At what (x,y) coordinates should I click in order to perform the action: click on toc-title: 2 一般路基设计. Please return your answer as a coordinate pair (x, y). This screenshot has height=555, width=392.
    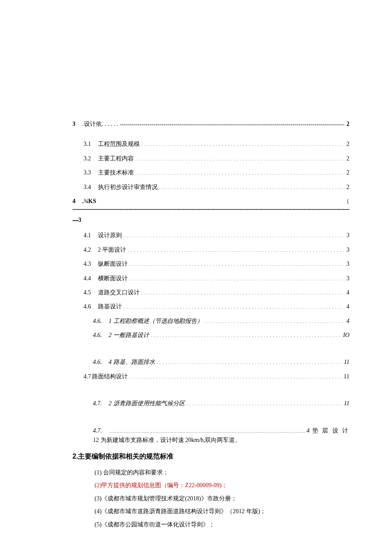
    Looking at the image, I should click on (129, 335).